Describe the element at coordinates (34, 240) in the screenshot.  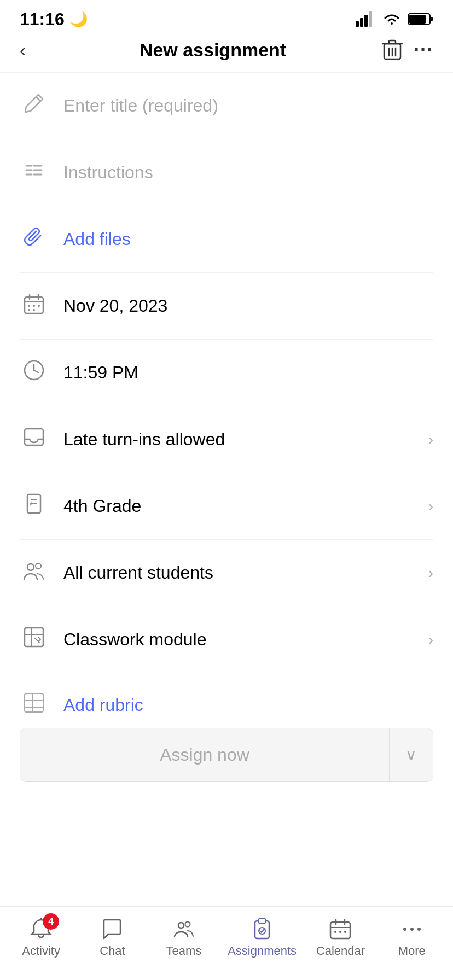
I see `attachment-icon` at that location.